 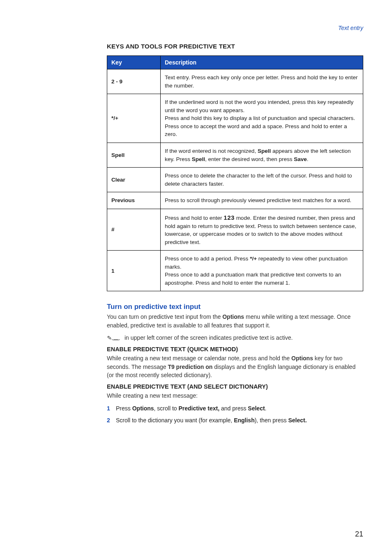 I want to click on text: Press, so click(x=124, y=408).